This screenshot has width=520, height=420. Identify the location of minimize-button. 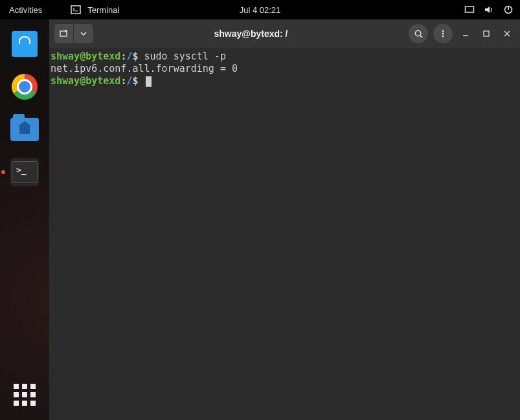
(466, 34).